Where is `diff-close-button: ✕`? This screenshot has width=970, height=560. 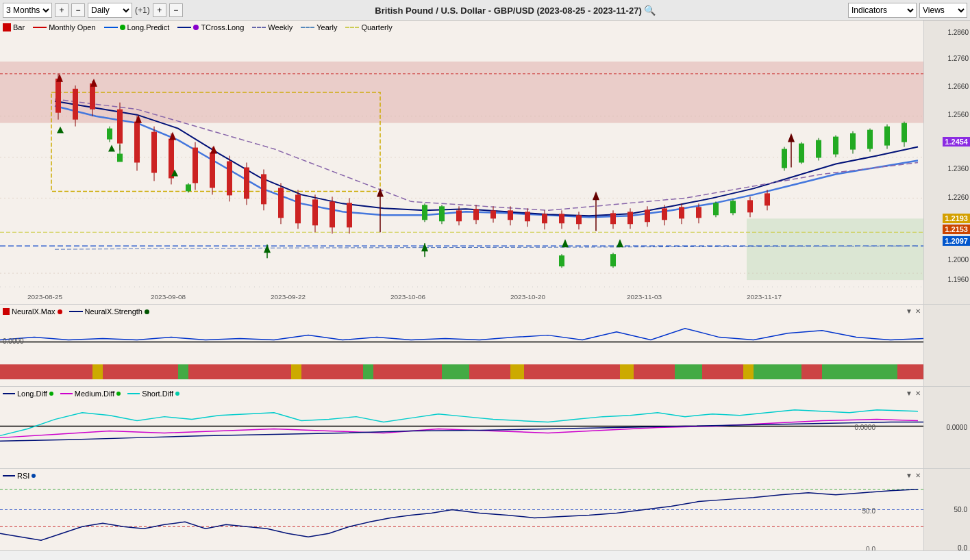
diff-close-button: ✕ is located at coordinates (918, 393).